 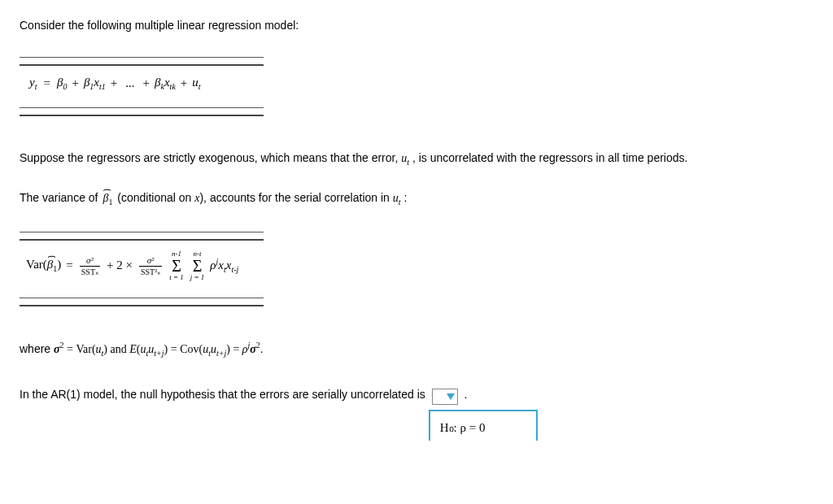 I want to click on equation-2: Var(β1) = σ² SSTₓ + 2 × σ² SST²ₓ n-1 Σ t…, so click(x=416, y=266).